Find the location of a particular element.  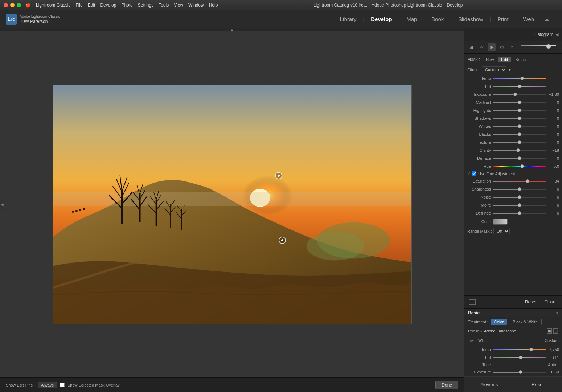

slider-moire-track is located at coordinates (520, 205).